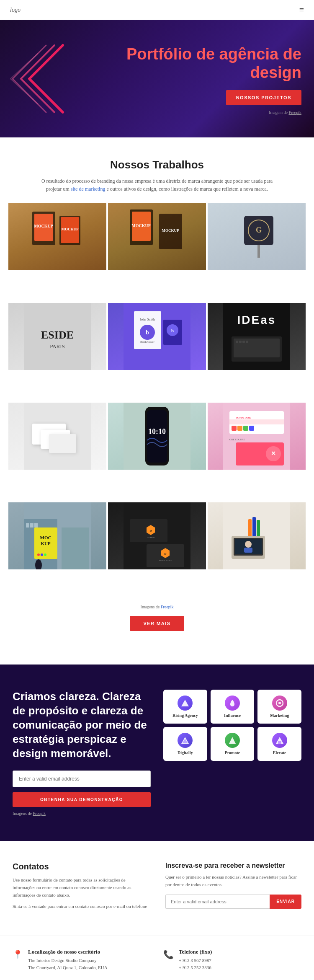 The height and width of the screenshot is (980, 314). What do you see at coordinates (57, 336) in the screenshot?
I see `eside-svg: ESIDE PARIS` at bounding box center [57, 336].